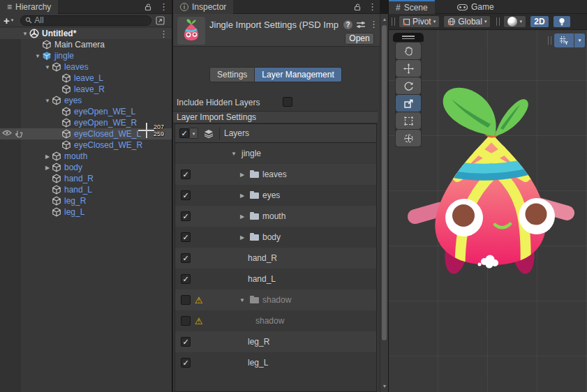 The width and height of the screenshot is (587, 392). Describe the element at coordinates (29, 7) in the screenshot. I see `tab-hierarchy: ≡ Hierarchy` at that location.